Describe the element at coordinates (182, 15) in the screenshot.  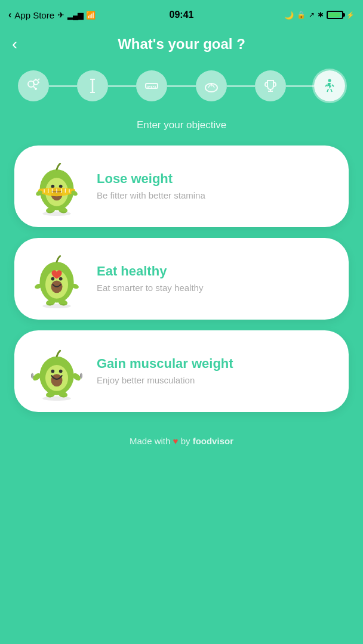
I see `status-time: 09:41` at that location.